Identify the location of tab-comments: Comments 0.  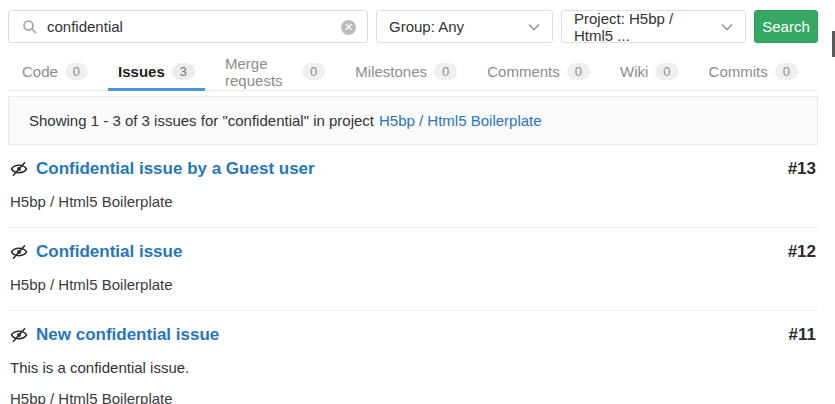
(538, 72).